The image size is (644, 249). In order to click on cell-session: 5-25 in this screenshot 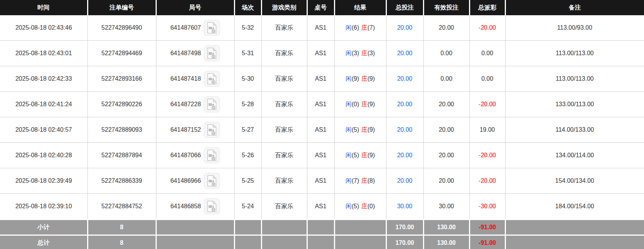, I will do `click(248, 181)`.